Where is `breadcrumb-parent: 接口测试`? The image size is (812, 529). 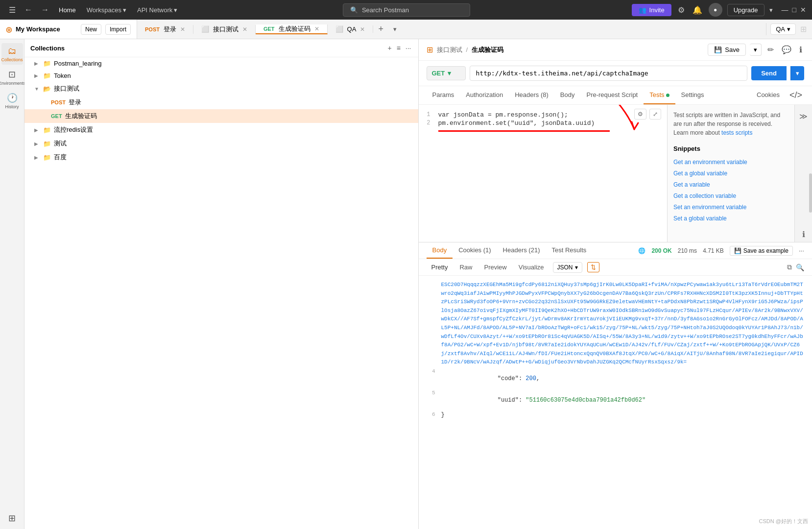 breadcrumb-parent: 接口测试 is located at coordinates (450, 50).